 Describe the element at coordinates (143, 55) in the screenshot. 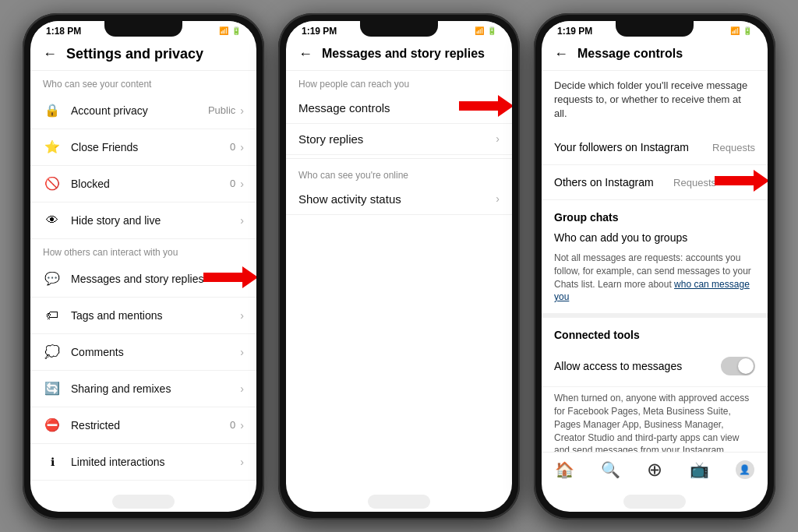

I see `header-1: ← Settings and privacy` at that location.